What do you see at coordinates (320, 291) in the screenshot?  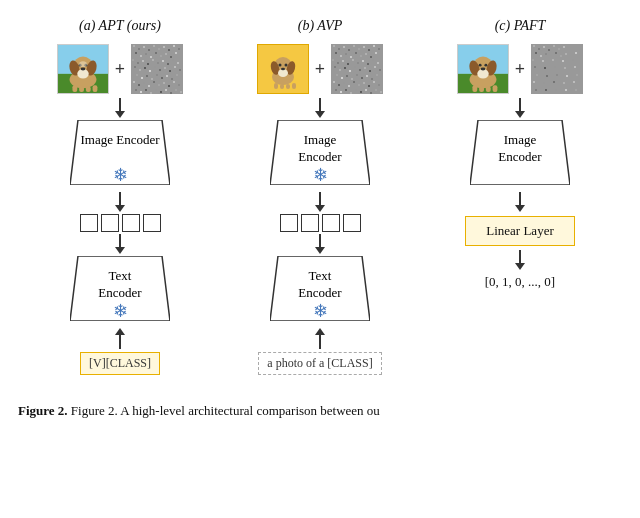 I see `avp-text-encoder: TextEncoder ❄` at bounding box center [320, 291].